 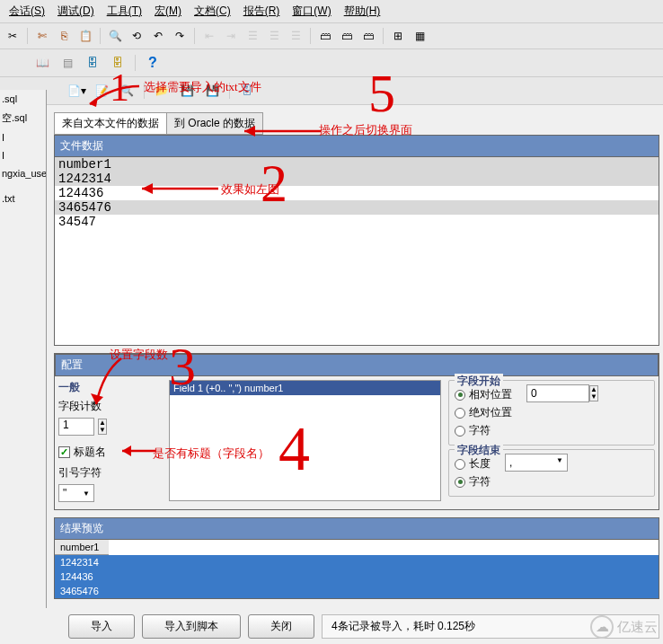 What do you see at coordinates (180, 36) in the screenshot?
I see `redo-icon: ↷` at bounding box center [180, 36].